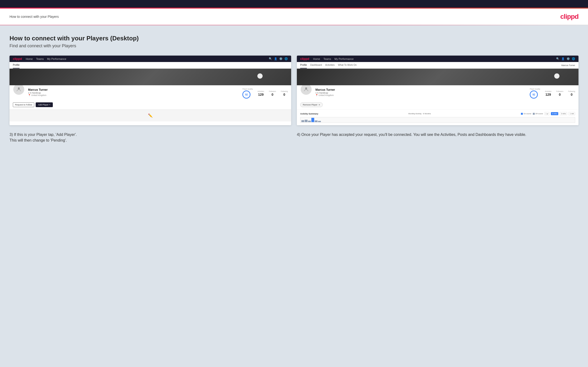 Image resolution: width=588 pixels, height=367 pixels. Describe the element at coordinates (534, 114) in the screenshot. I see `off-course-dot` at that location.